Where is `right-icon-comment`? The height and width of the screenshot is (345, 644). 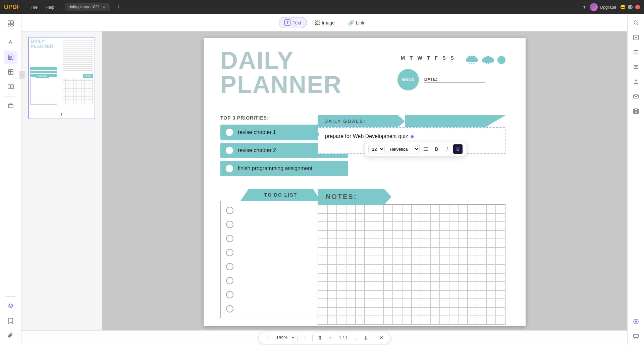 right-icon-comment is located at coordinates (636, 336).